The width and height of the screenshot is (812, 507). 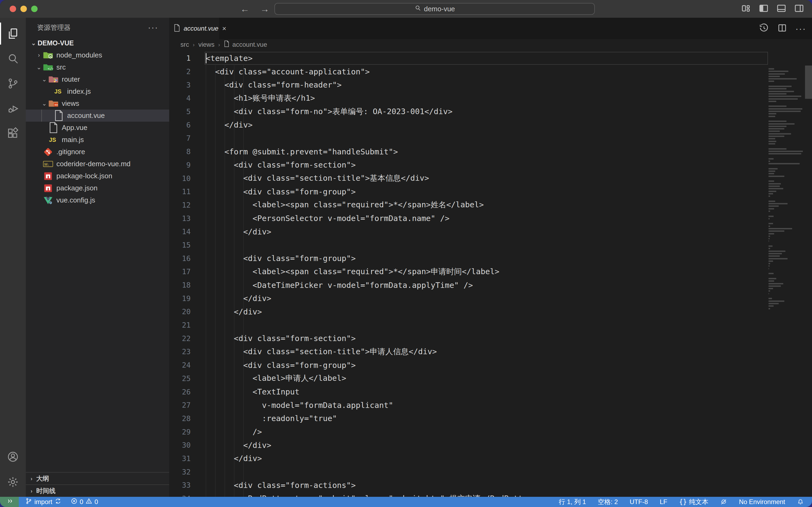 I want to click on history-forward-button: →, so click(x=265, y=9).